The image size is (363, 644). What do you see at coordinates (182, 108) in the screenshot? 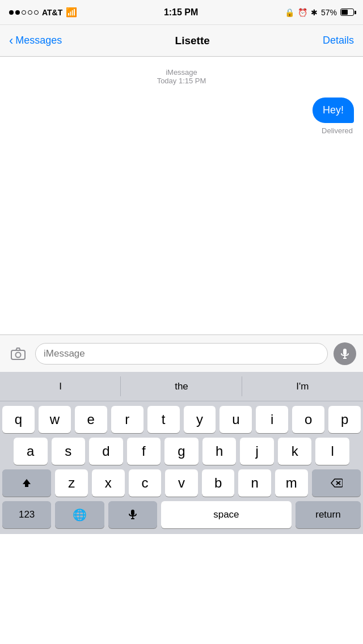
I see `message-row: Hey!` at bounding box center [182, 108].